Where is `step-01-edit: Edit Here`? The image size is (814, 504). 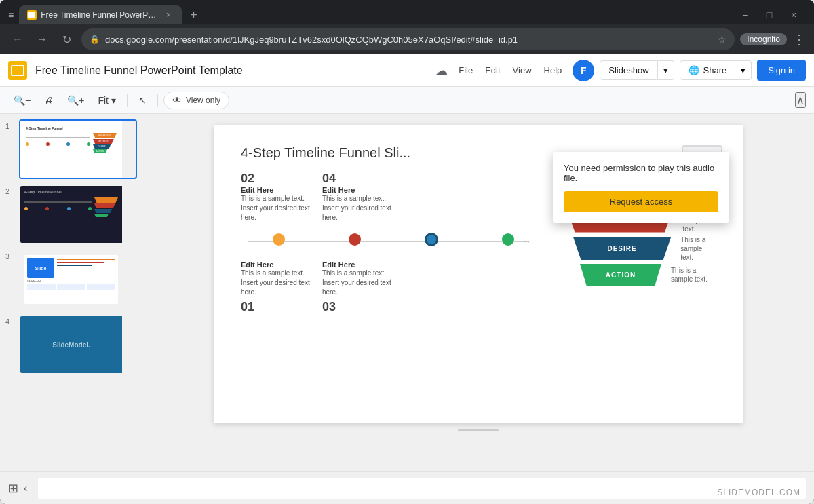
step-01-edit: Edit Here is located at coordinates (282, 265).